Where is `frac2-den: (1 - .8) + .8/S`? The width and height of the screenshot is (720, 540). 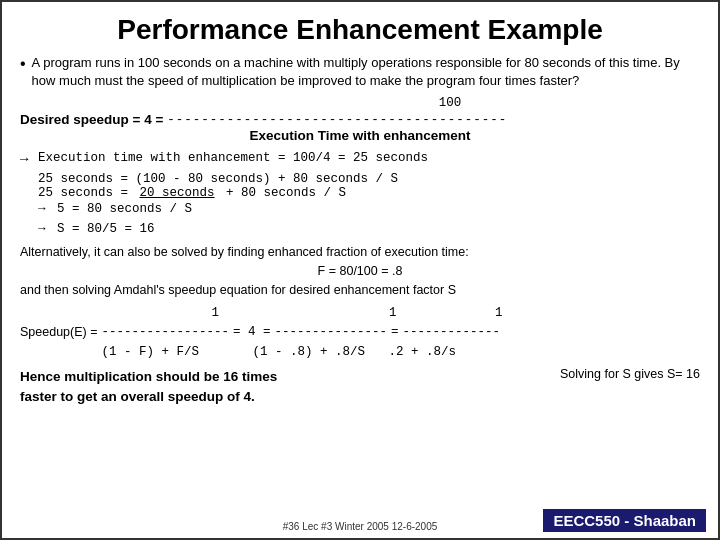 frac2-den: (1 - .8) + .8/S is located at coordinates (310, 352).